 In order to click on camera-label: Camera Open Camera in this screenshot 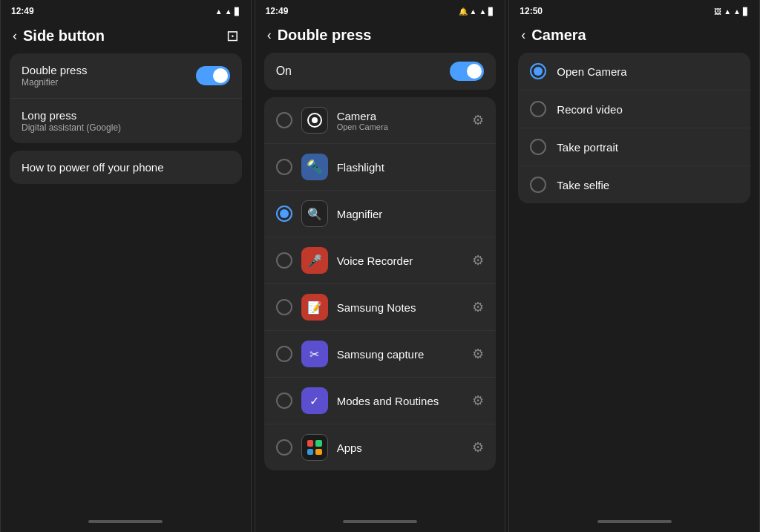, I will do `click(401, 120)`.